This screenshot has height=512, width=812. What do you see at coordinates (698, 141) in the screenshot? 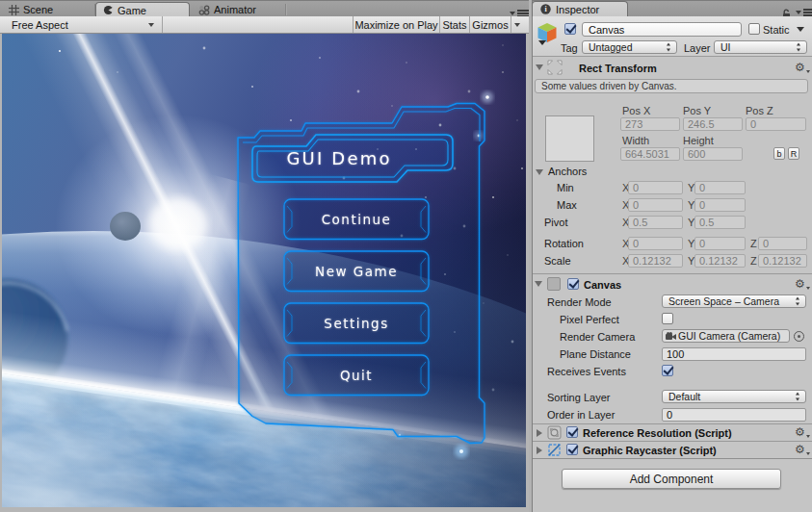
I see `height-label: Height` at bounding box center [698, 141].